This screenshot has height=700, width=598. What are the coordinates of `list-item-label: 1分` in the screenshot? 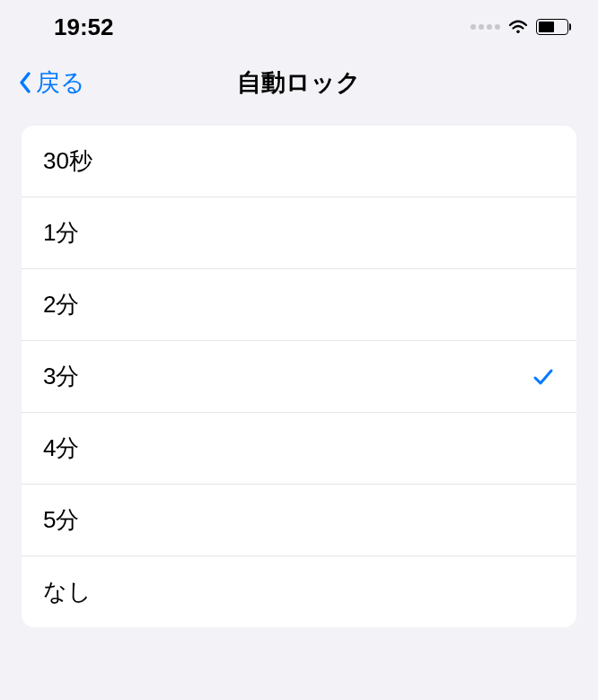 It's located at (61, 233).